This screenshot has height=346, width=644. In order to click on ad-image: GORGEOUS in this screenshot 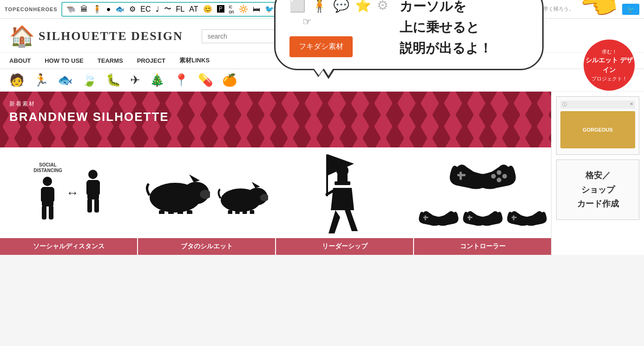, I will do `click(598, 130)`.